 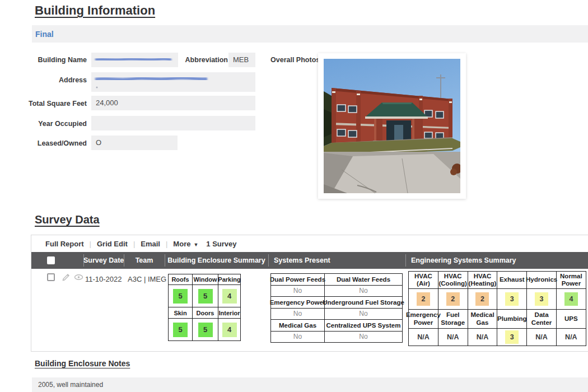 What do you see at coordinates (150, 244) in the screenshot?
I see `email-button: Email` at bounding box center [150, 244].